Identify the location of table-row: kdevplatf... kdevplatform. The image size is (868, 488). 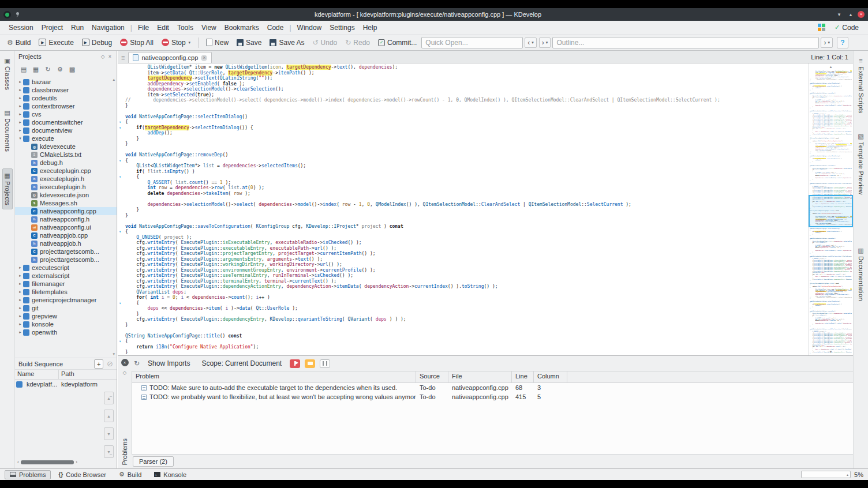
(66, 384).